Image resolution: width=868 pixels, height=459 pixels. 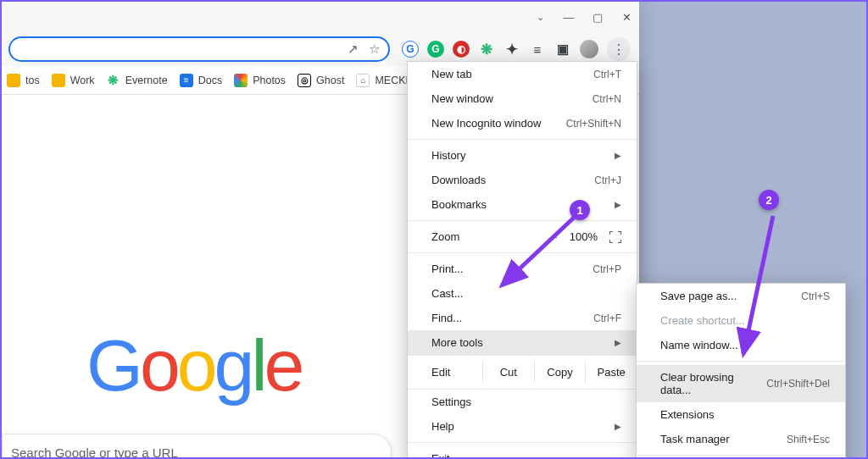 I want to click on menu-label: Settings, so click(x=451, y=401).